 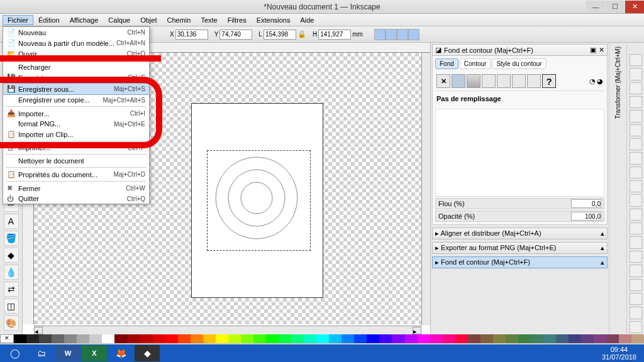 What do you see at coordinates (635, 7) in the screenshot?
I see `close-button: ✕` at bounding box center [635, 7].